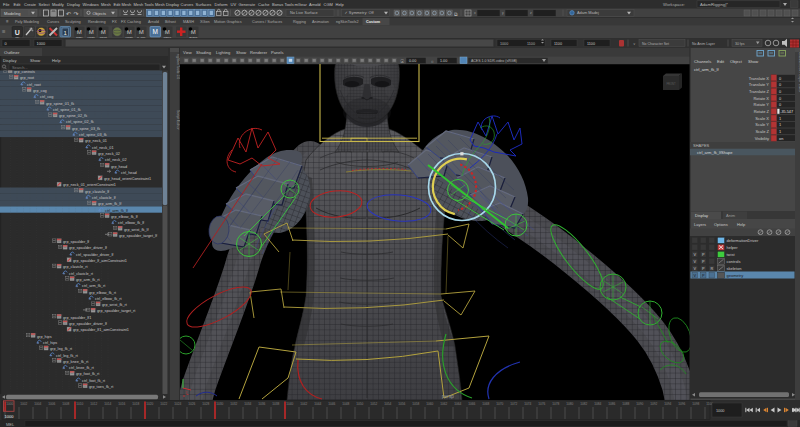 The image size is (800, 427). I want to click on svg-text: Object, so click(736, 62).